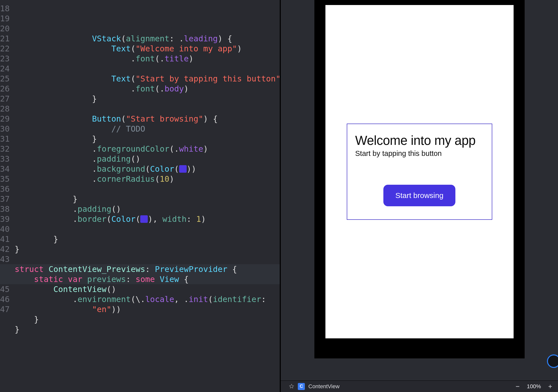 The image size is (558, 392). I want to click on preview-view-name: ContentView, so click(324, 386).